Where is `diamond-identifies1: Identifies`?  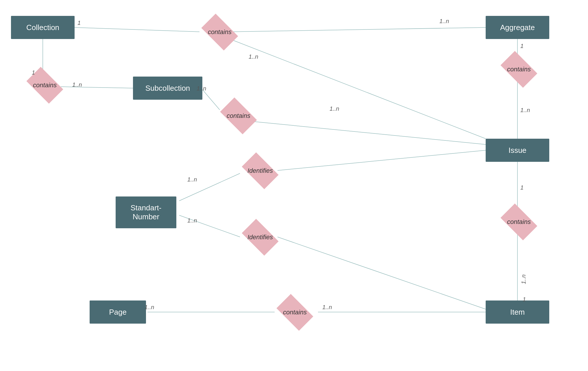
diamond-identifies1: Identifies is located at coordinates (260, 170).